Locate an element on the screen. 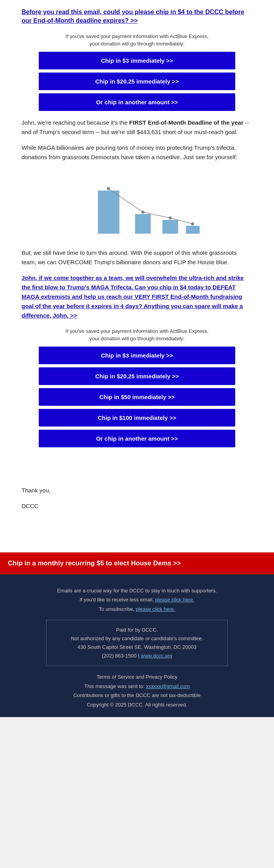  recurring-link: Chip in a monthly recurring $5 to elect … is located at coordinates (94, 563).